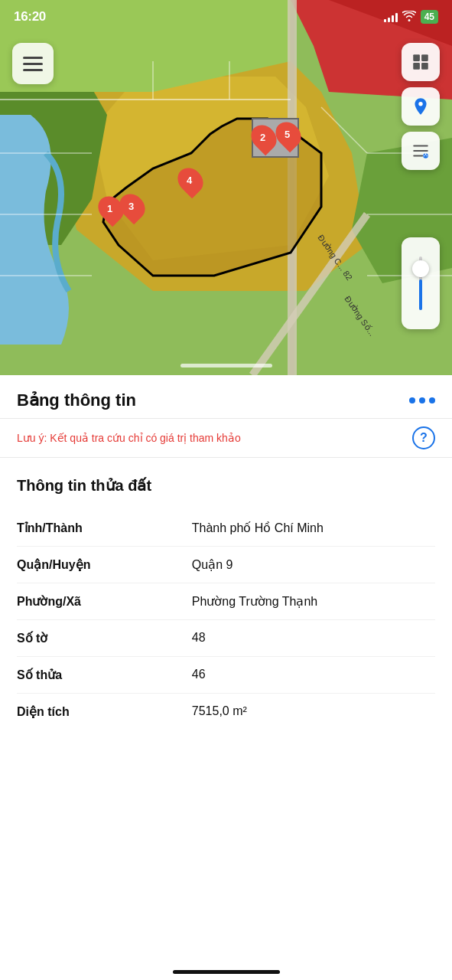  I want to click on field-value: Quận 9, so click(310, 565).